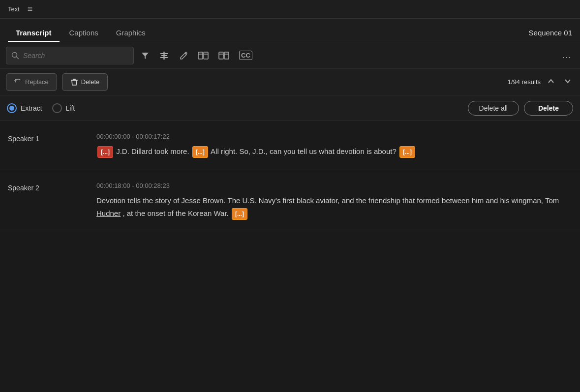  Describe the element at coordinates (15, 56) in the screenshot. I see `search-icon` at that location.